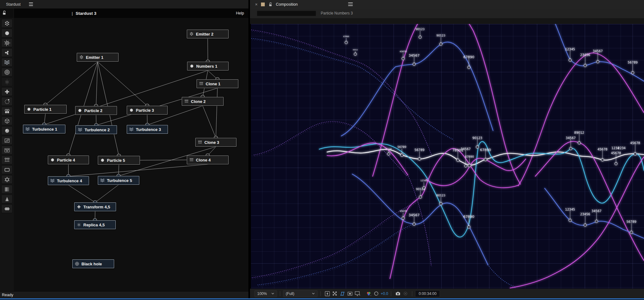 The height and width of the screenshot is (300, 644). Describe the element at coordinates (205, 34) in the screenshot. I see `node-label: Emitter 2` at that location.